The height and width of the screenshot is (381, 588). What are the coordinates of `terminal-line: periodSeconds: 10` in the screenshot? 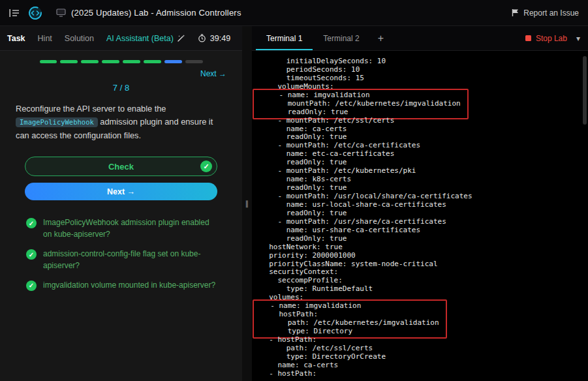 It's located at (424, 70).